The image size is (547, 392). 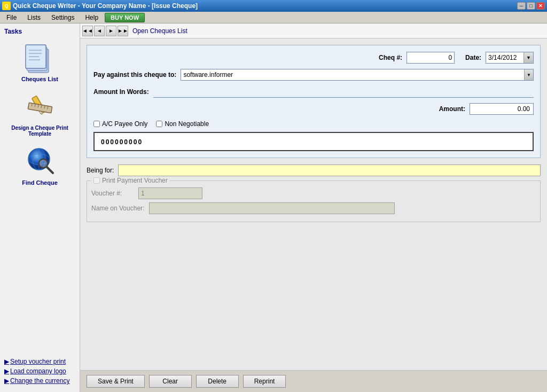 What do you see at coordinates (100, 170) in the screenshot?
I see `being-for-label: Being for:` at bounding box center [100, 170].